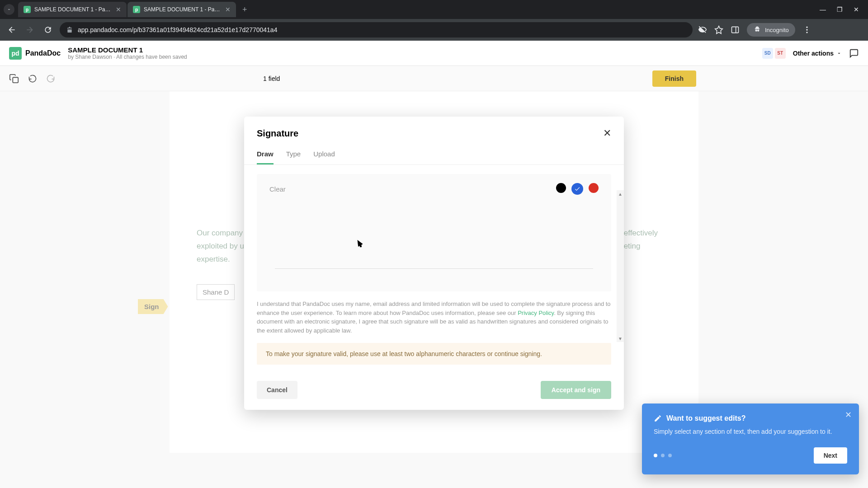 The height and width of the screenshot is (488, 868). What do you see at coordinates (35, 53) in the screenshot?
I see `pandadoc-logo: pd PandaDoc` at bounding box center [35, 53].